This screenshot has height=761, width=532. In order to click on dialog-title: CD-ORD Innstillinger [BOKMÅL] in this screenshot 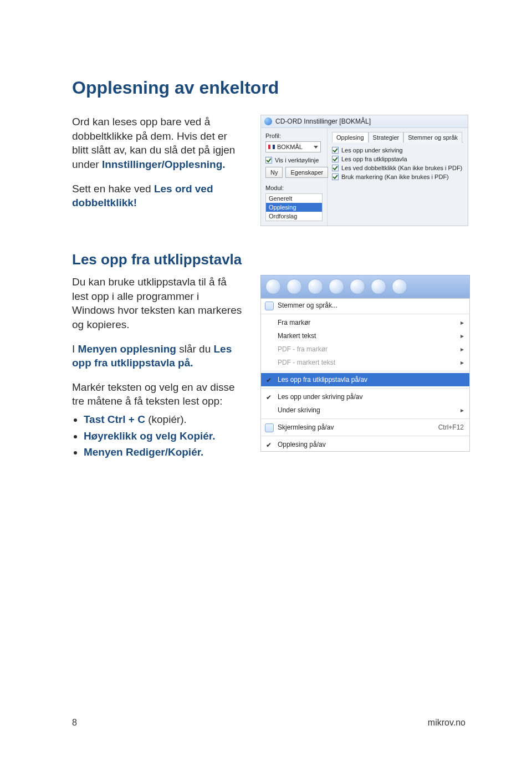, I will do `click(323, 121)`.